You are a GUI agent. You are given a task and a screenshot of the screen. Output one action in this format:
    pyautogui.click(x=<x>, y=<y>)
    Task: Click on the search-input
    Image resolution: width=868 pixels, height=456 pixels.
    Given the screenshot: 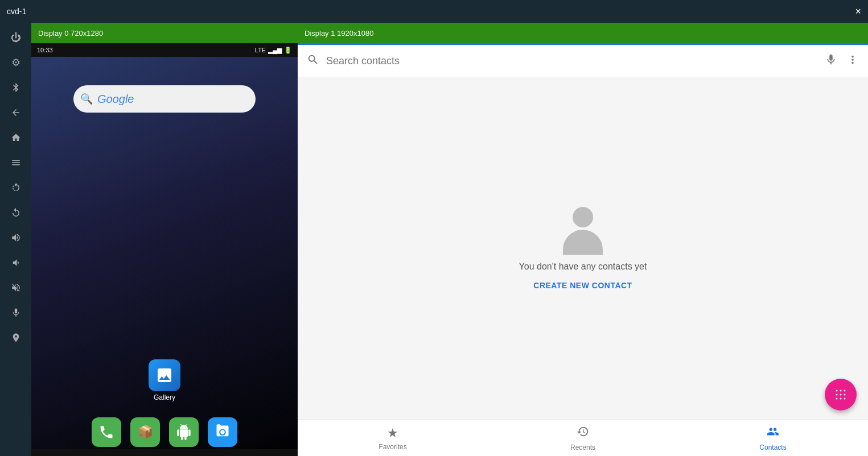 What is the action you would take?
    pyautogui.click(x=572, y=61)
    